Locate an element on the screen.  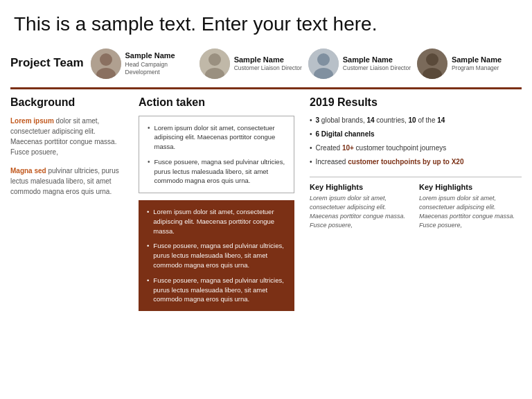
action-brown-item-3: • Fusce posuere, magna sed pulvinar ultr… is located at coordinates (216, 290).